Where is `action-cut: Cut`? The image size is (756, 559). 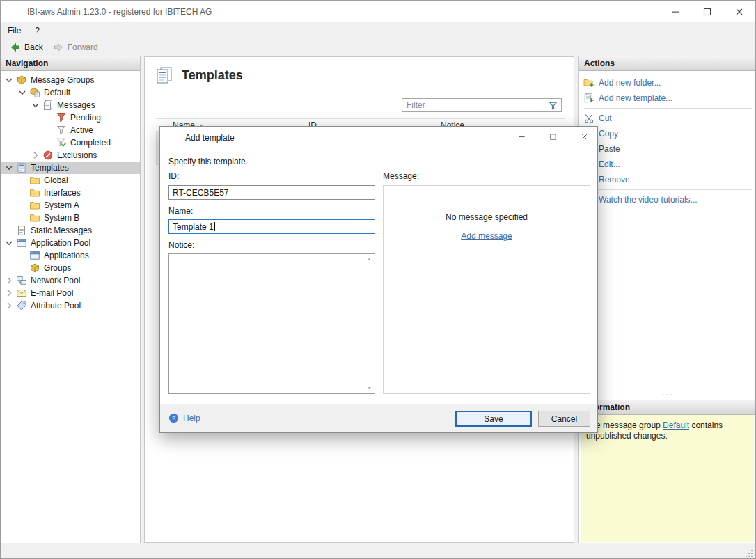
action-cut: Cut is located at coordinates (668, 118).